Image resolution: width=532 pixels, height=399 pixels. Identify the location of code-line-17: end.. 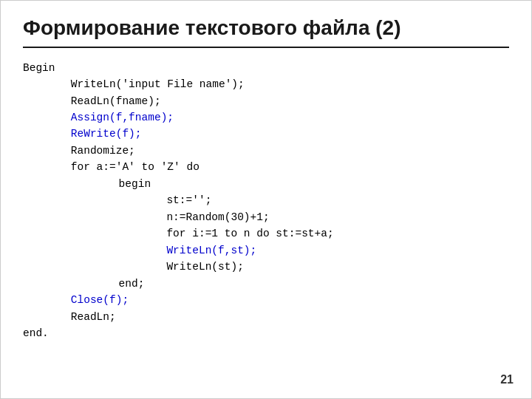
(266, 333).